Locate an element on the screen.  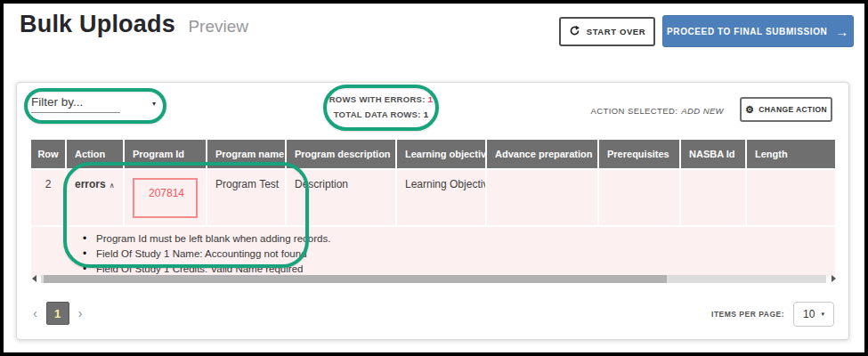
cell-advance-preparation is located at coordinates (542, 198).